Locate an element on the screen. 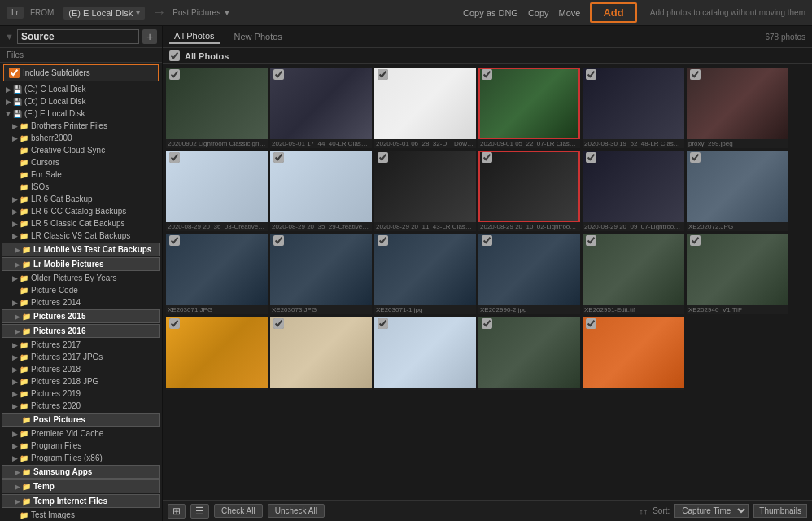 The image size is (812, 521). tree-label-pictures-2017: Pictures 2017 is located at coordinates (55, 345).